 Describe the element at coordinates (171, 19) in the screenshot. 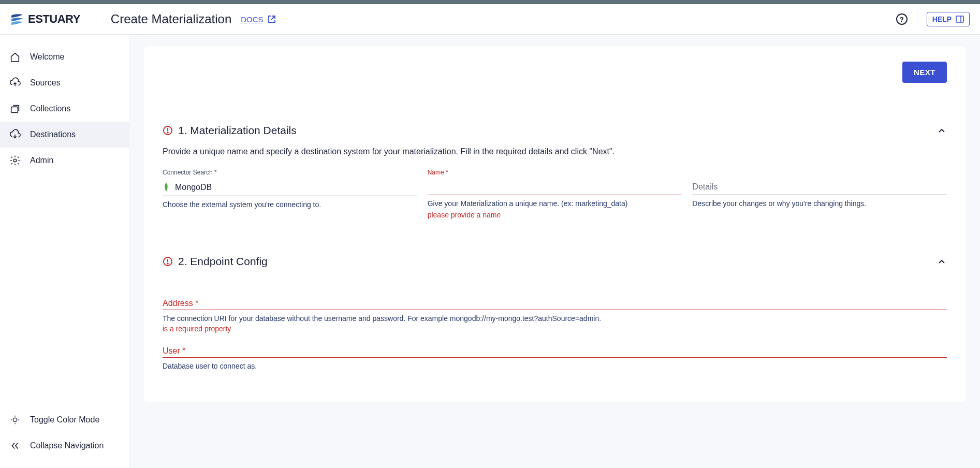

I see `page-title: Create Materialization` at that location.